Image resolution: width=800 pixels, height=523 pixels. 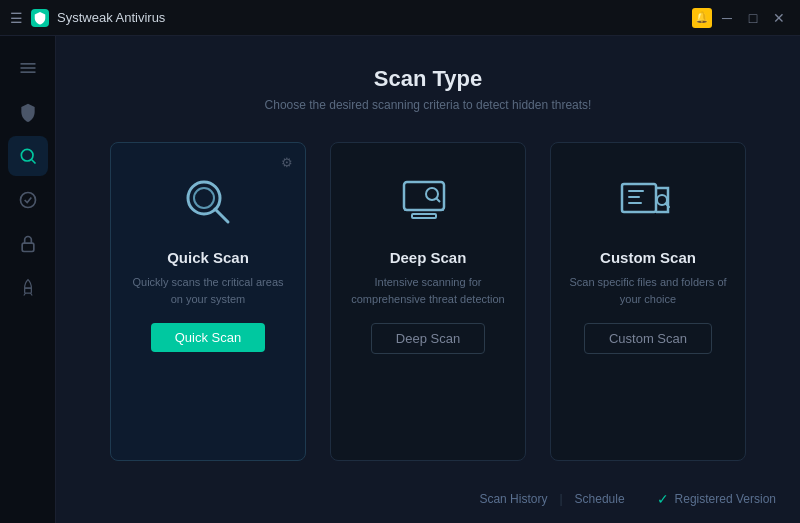 What do you see at coordinates (753, 18) in the screenshot?
I see `maximize-button: □` at bounding box center [753, 18].